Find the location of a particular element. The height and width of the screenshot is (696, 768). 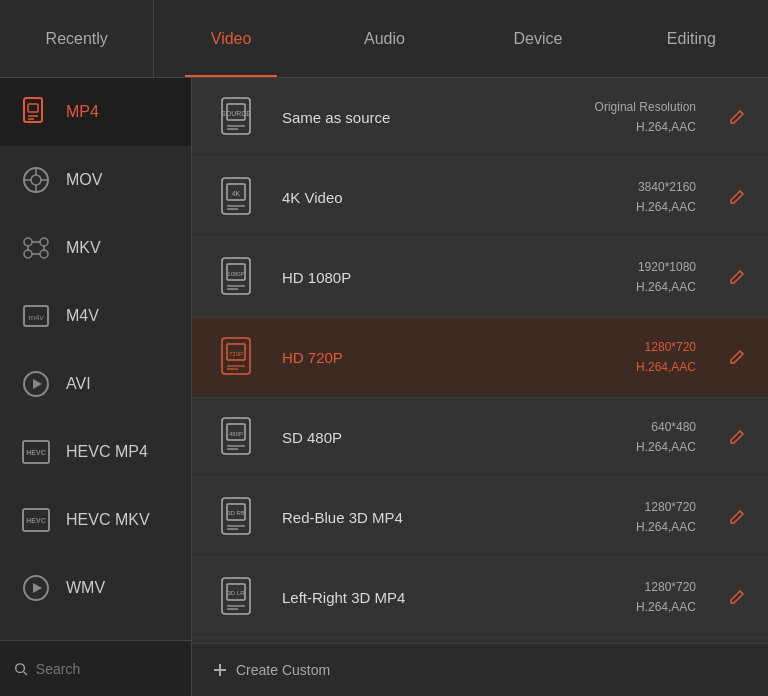

sidebar-item-avi: AVI is located at coordinates (96, 384).